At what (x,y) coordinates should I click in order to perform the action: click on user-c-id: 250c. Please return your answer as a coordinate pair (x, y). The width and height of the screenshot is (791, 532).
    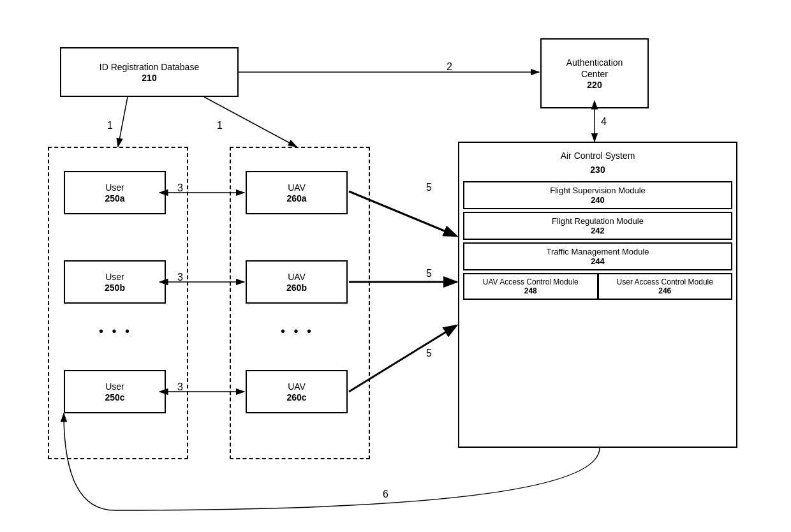
    Looking at the image, I should click on (115, 397).